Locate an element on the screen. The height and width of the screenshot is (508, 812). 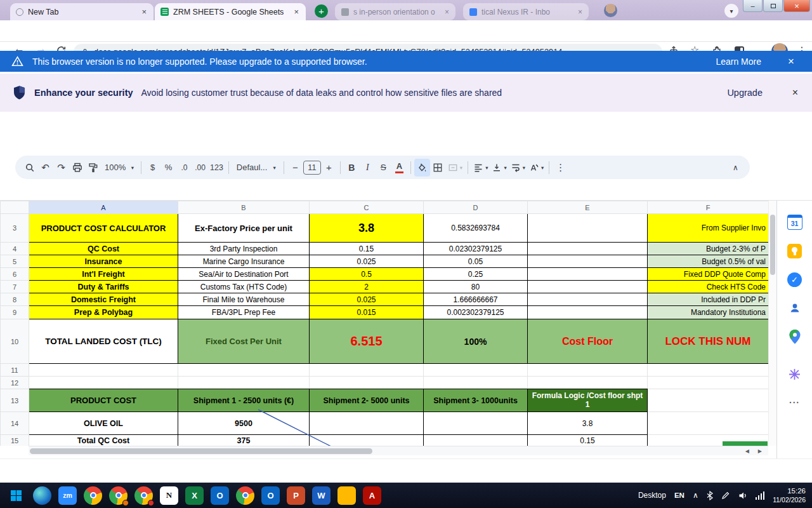
cell-F14 is located at coordinates (708, 423).